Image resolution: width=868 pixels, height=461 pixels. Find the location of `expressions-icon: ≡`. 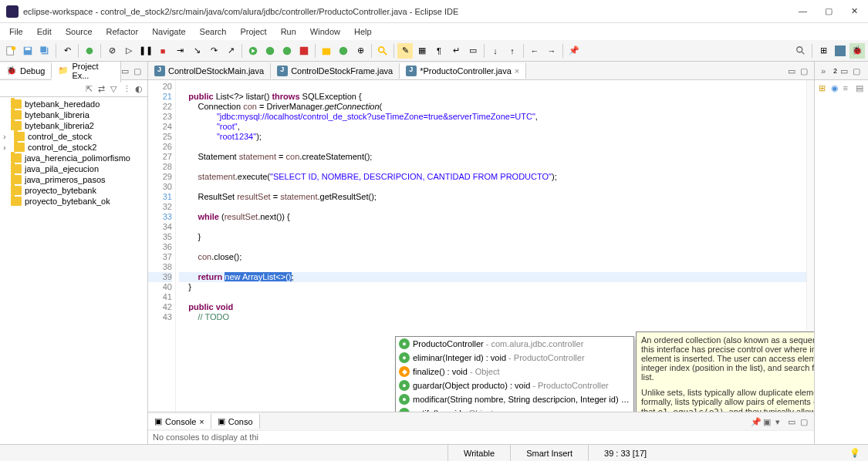

expressions-icon: ≡ is located at coordinates (848, 88).